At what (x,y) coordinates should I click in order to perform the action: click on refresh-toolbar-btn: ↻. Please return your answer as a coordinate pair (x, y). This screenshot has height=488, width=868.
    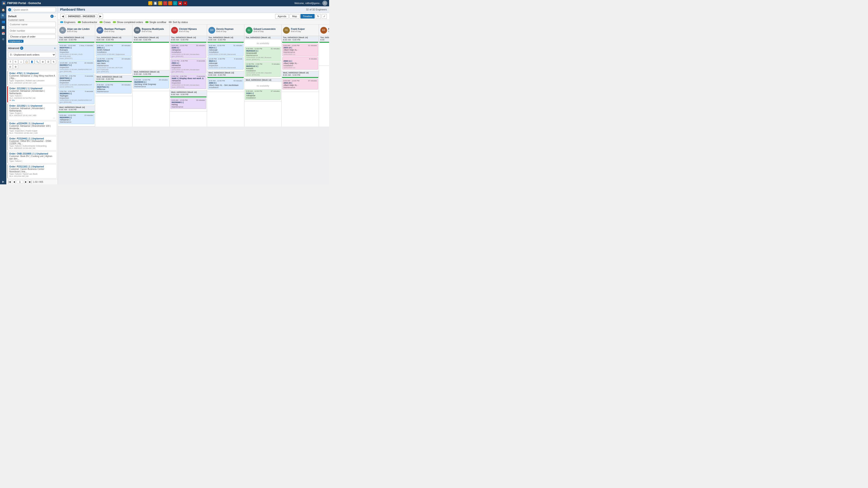
    Looking at the image, I should click on (16, 62).